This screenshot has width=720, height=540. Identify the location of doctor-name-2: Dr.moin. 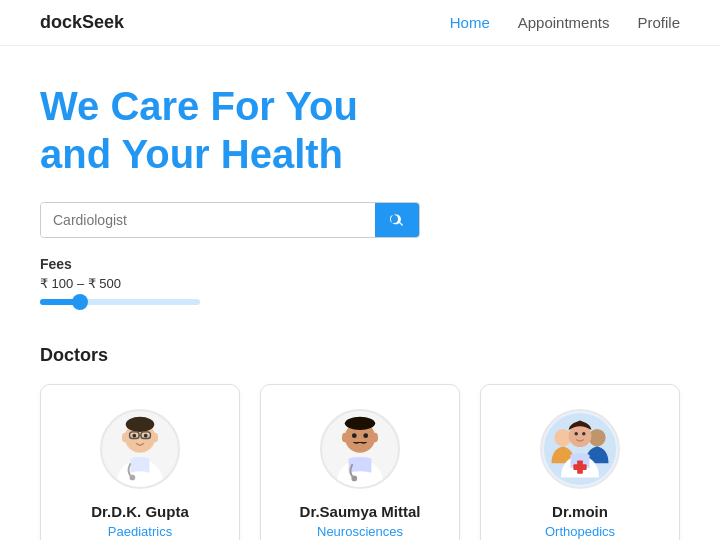
(580, 512).